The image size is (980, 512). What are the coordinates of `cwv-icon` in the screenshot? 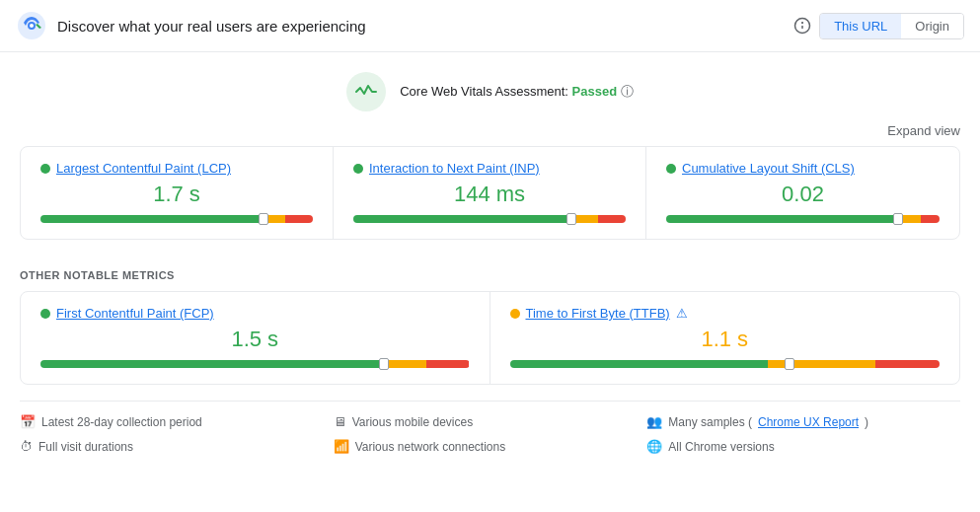 It's located at (366, 92).